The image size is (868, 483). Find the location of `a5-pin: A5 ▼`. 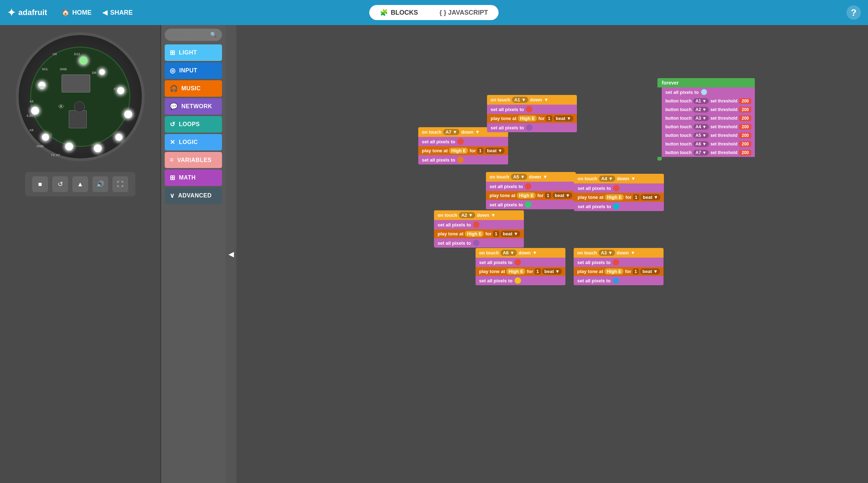

a5-pin: A5 ▼ is located at coordinates (519, 177).